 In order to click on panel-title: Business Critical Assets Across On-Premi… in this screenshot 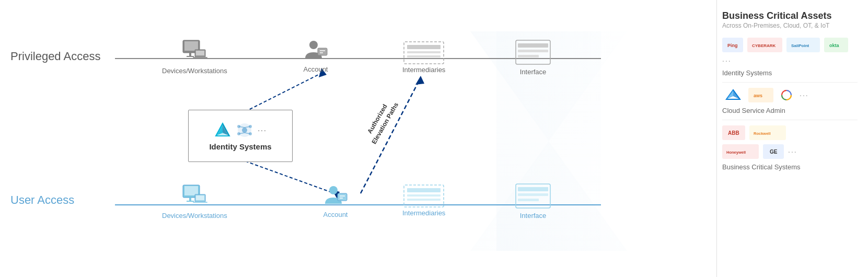, I will do `click(790, 21)`.